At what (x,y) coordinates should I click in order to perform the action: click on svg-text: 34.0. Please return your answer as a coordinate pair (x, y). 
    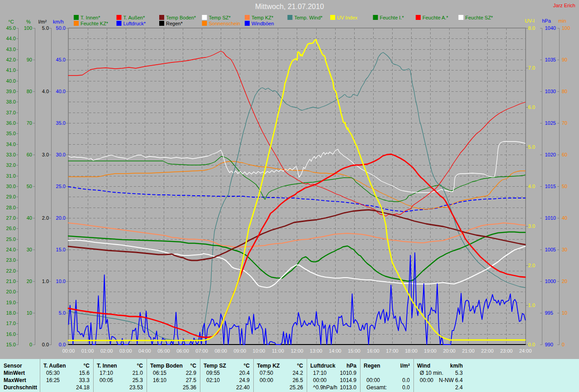
    Looking at the image, I should click on (11, 144).